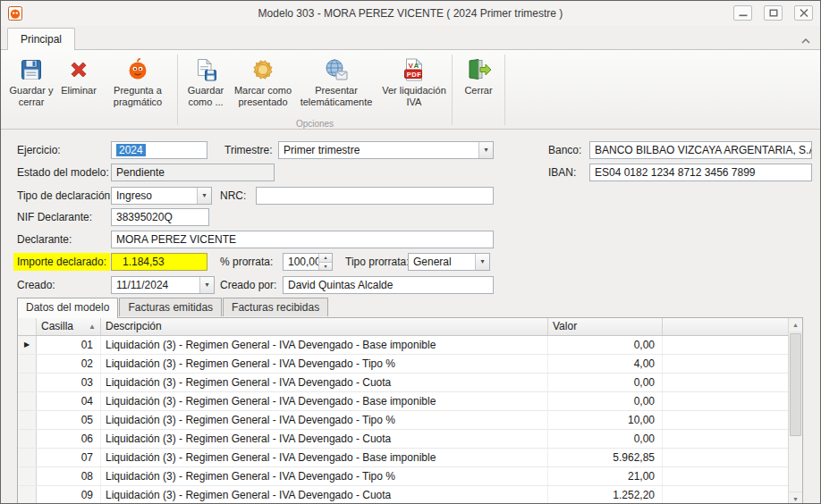 The image size is (821, 504). I want to click on trimestre-value: Primer trimestre, so click(322, 150).